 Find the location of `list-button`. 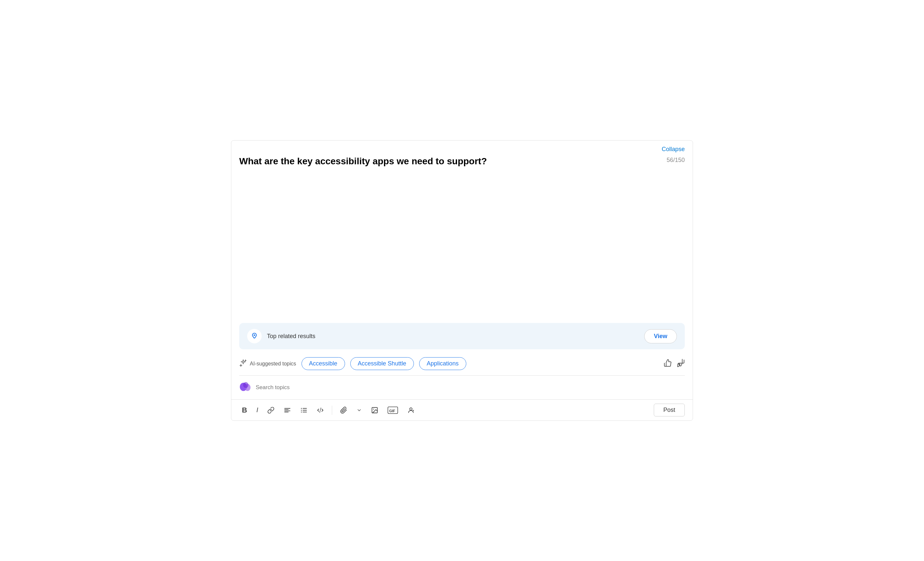

list-button is located at coordinates (304, 410).